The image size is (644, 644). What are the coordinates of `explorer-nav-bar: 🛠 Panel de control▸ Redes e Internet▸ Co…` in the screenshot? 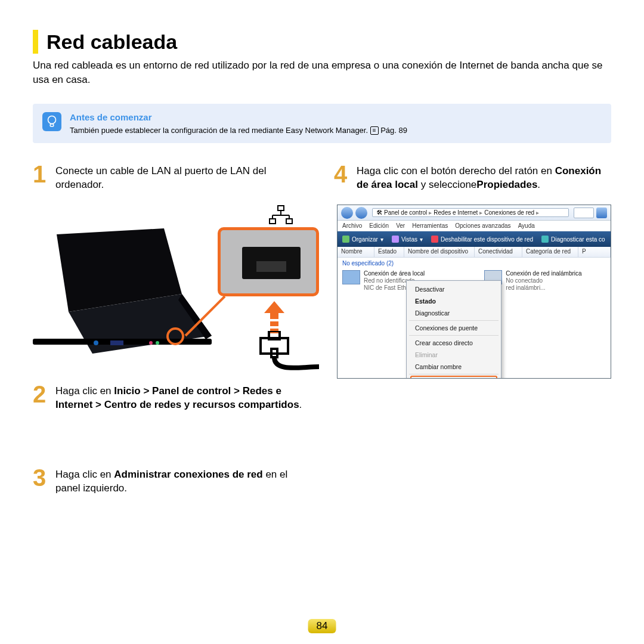 It's located at (474, 213).